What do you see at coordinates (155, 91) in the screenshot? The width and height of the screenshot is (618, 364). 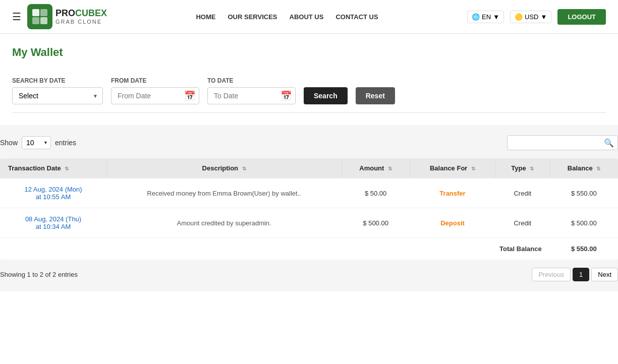 I see `from-date-group: FROM DATE 📅` at bounding box center [155, 91].